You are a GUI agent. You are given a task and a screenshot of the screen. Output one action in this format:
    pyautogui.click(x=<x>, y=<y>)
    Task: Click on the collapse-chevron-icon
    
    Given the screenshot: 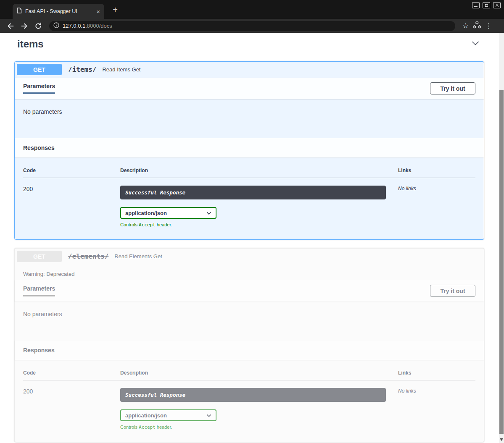 What is the action you would take?
    pyautogui.click(x=475, y=44)
    